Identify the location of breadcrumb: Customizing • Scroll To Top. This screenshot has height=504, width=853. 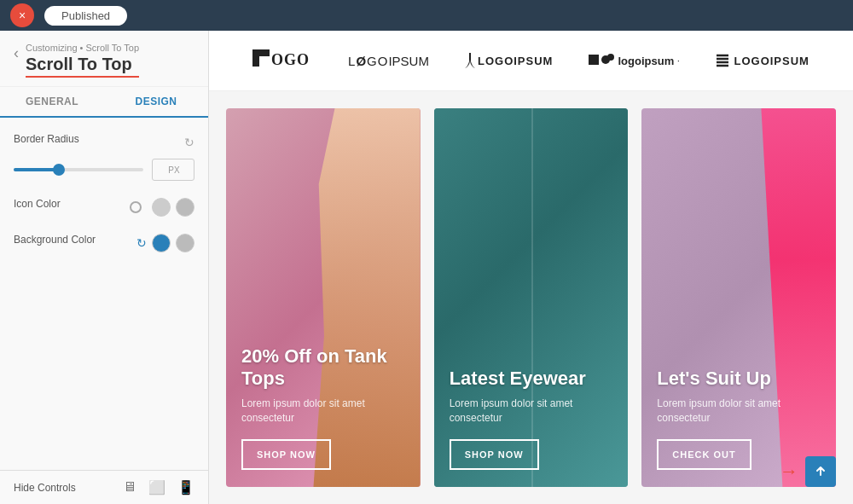
(82, 48).